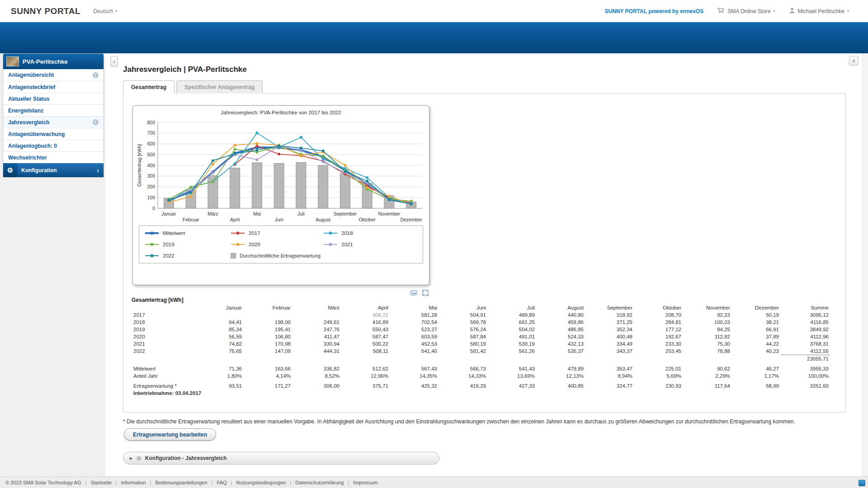 The height and width of the screenshot is (488, 868). I want to click on footer-link-information: Information, so click(134, 483).